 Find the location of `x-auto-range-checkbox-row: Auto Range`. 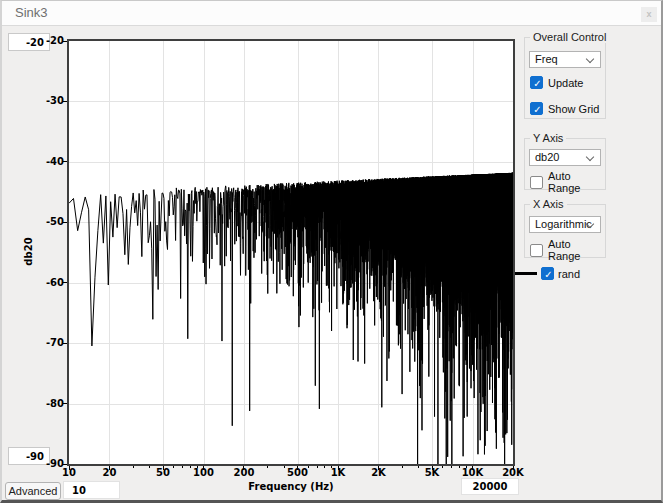

x-auto-range-checkbox-row: Auto Range is located at coordinates (568, 250).